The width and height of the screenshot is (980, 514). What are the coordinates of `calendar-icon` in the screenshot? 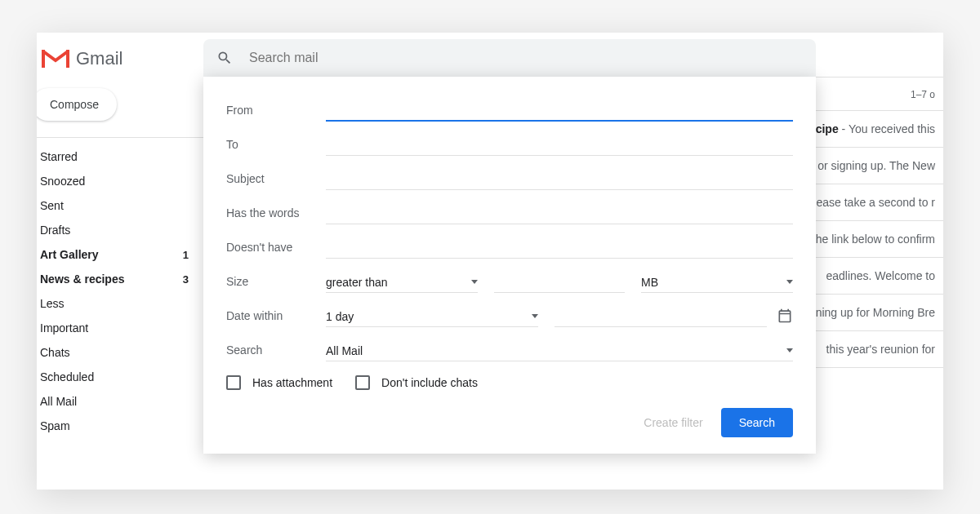 It's located at (785, 316).